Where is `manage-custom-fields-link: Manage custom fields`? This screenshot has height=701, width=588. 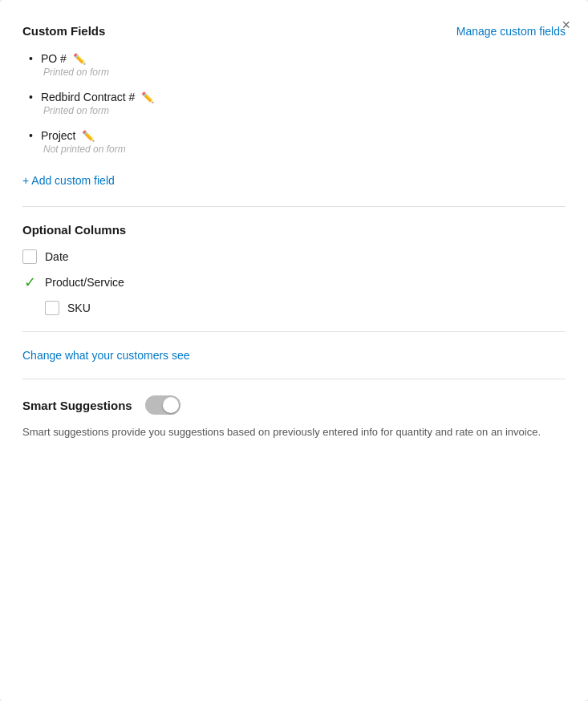
manage-custom-fields-link: Manage custom fields is located at coordinates (511, 31).